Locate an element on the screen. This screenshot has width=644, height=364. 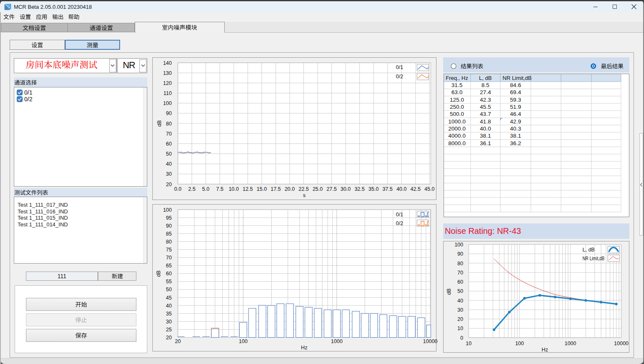
svg-text: 42.9 is located at coordinates (516, 121).